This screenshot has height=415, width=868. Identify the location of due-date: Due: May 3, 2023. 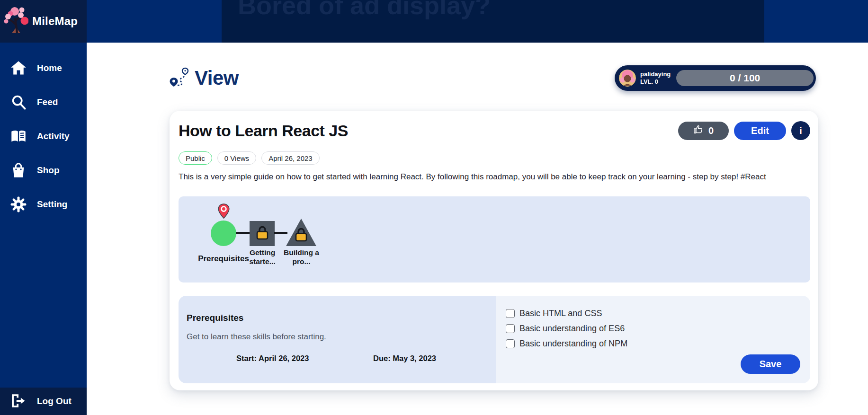
(404, 359).